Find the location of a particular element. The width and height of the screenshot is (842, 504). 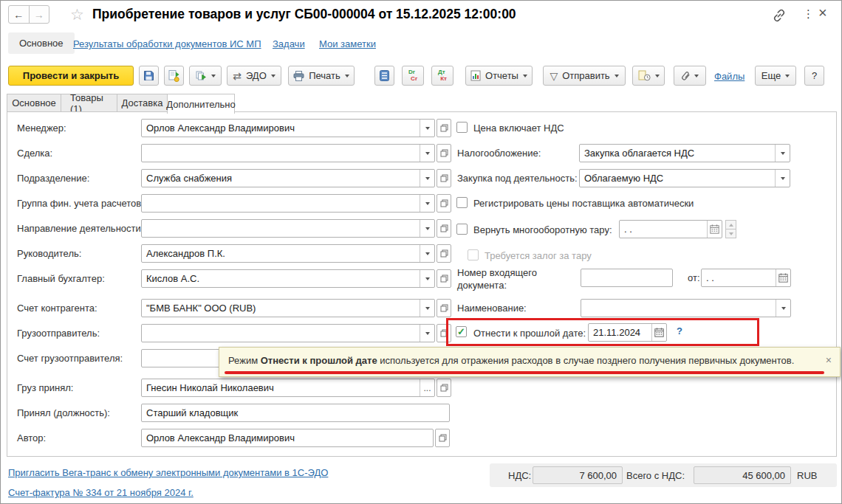

manager-open-button is located at coordinates (444, 128).